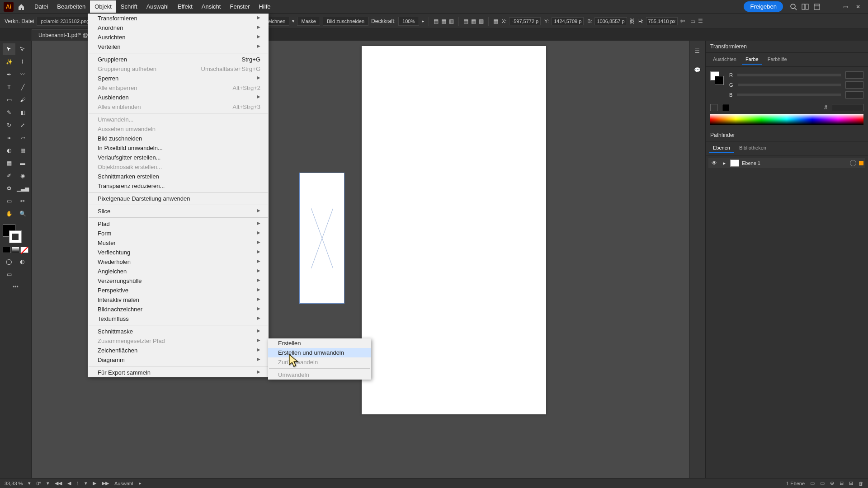 This screenshot has height=488, width=868. I want to click on lasso-tool-icon: ⌇, so click(23, 62).